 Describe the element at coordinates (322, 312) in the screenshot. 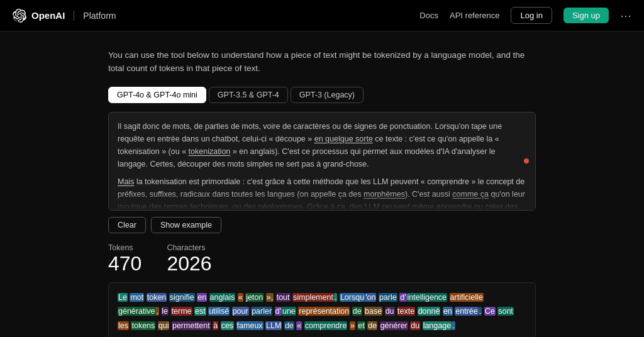

I see `token-para1: Le mot token signifie en anglais « jeton…` at that location.